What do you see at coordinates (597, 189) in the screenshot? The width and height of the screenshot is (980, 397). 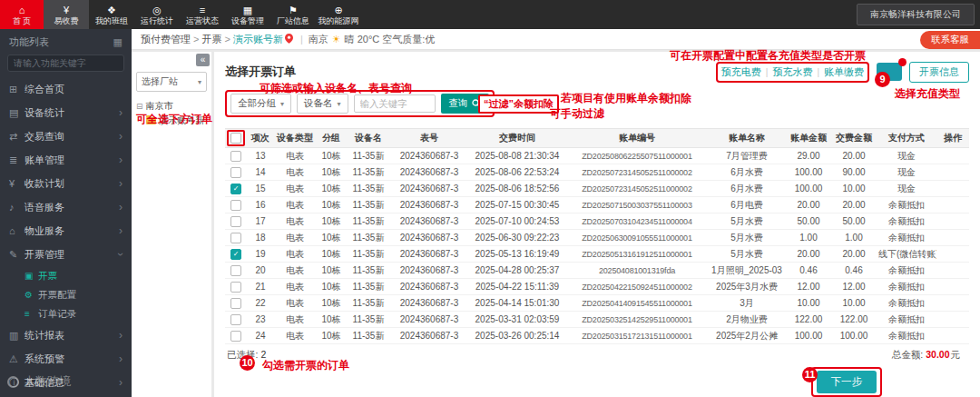 I see `order-row: ✓15电表10栋11-35新2024360687-32025-08-06 18:…` at bounding box center [597, 189].